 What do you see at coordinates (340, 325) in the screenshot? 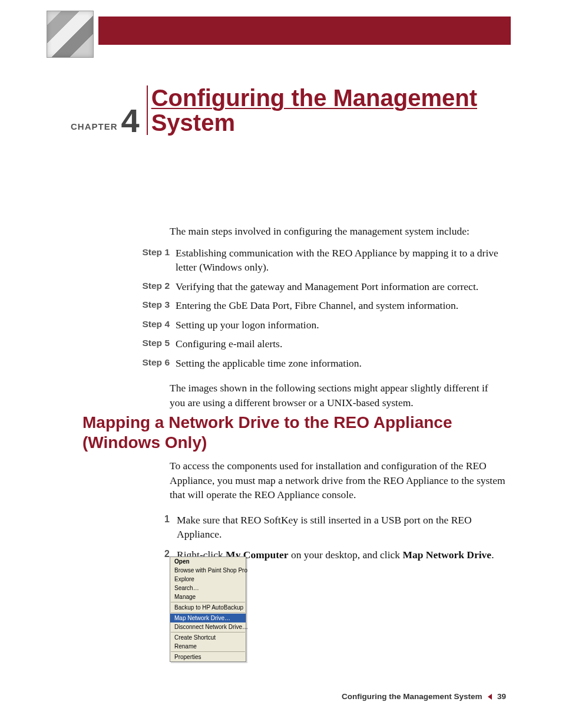
I see `step-text: Setting up your logon information.` at bounding box center [340, 325].